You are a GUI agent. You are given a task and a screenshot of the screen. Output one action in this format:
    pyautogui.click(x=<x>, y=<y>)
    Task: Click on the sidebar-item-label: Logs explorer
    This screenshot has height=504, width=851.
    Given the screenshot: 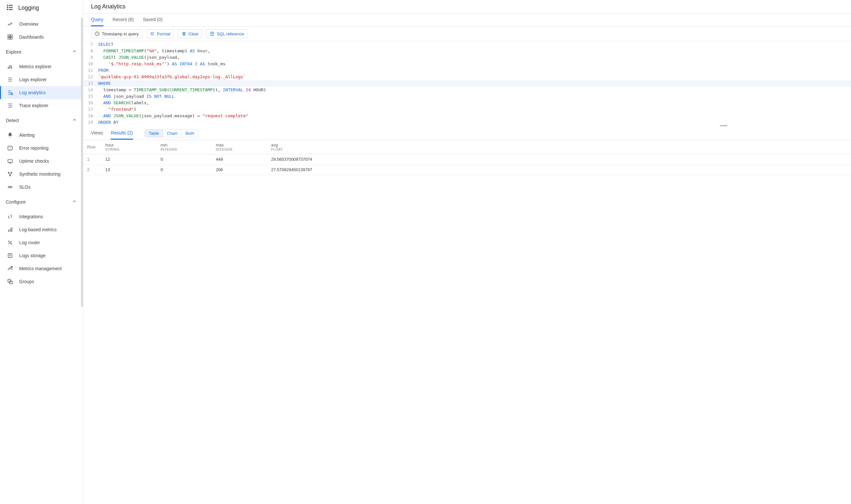 What is the action you would take?
    pyautogui.click(x=33, y=79)
    